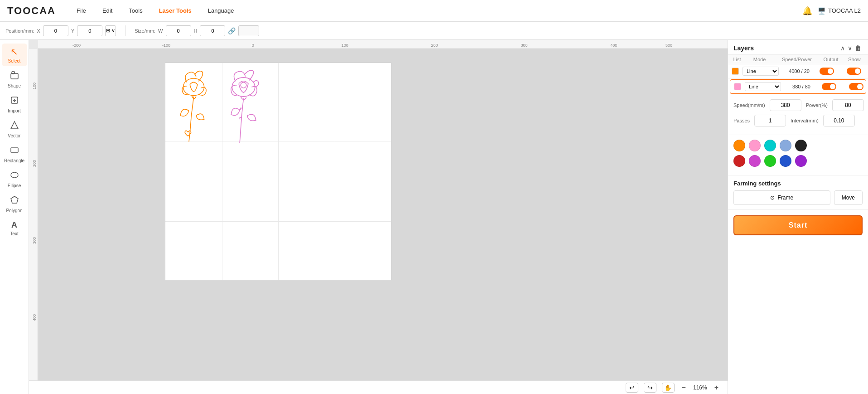 Image resolution: width=868 pixels, height=394 pixels. What do you see at coordinates (798, 193) in the screenshot?
I see `farming-section: Farming settings ⊙ Frame Move` at bounding box center [798, 193].